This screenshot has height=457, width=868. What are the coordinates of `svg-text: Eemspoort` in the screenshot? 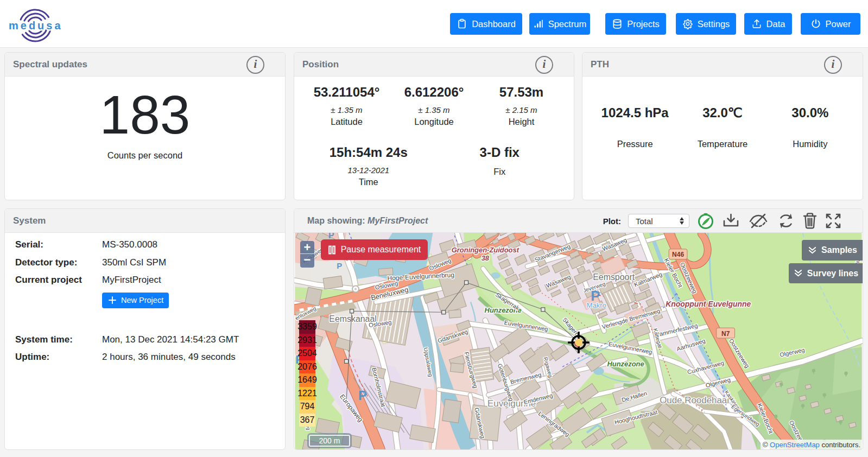 It's located at (613, 277).